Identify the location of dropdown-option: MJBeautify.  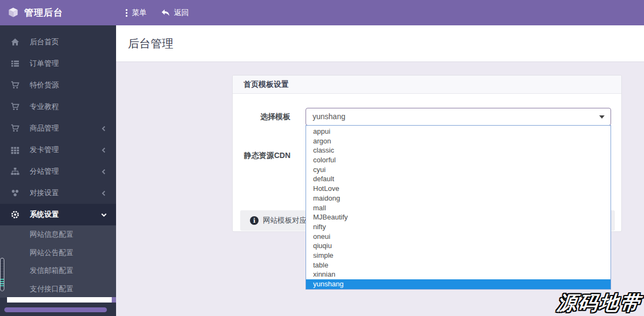
(458, 217).